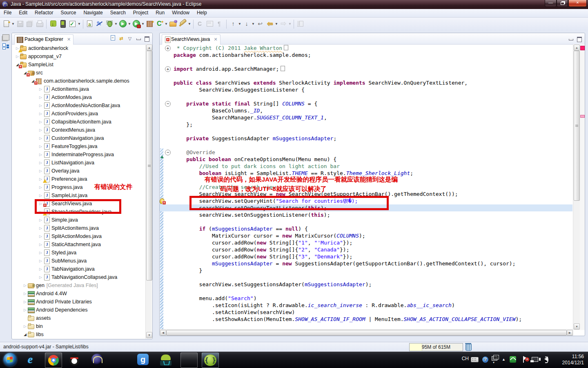 This screenshot has width=588, height=368. Describe the element at coordinates (277, 24) in the screenshot. I see `back-dropdown: ▼` at that location.